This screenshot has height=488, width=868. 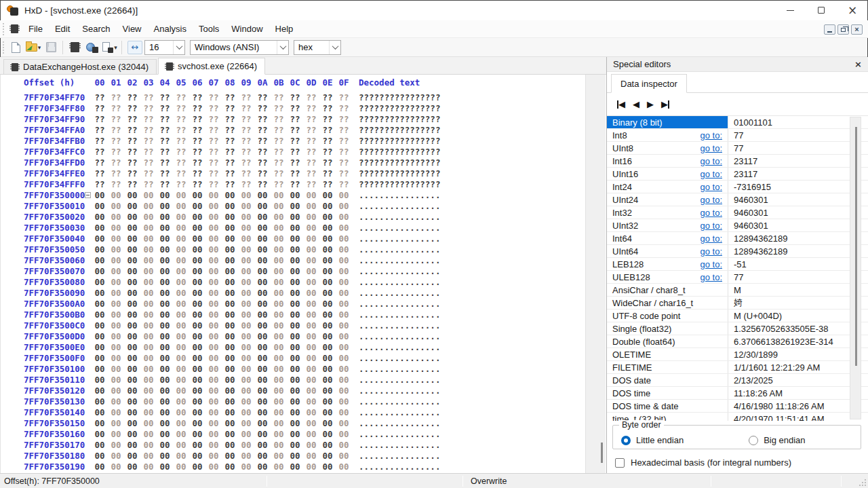 I want to click on bytes-per-row-arrow, so click(x=179, y=48).